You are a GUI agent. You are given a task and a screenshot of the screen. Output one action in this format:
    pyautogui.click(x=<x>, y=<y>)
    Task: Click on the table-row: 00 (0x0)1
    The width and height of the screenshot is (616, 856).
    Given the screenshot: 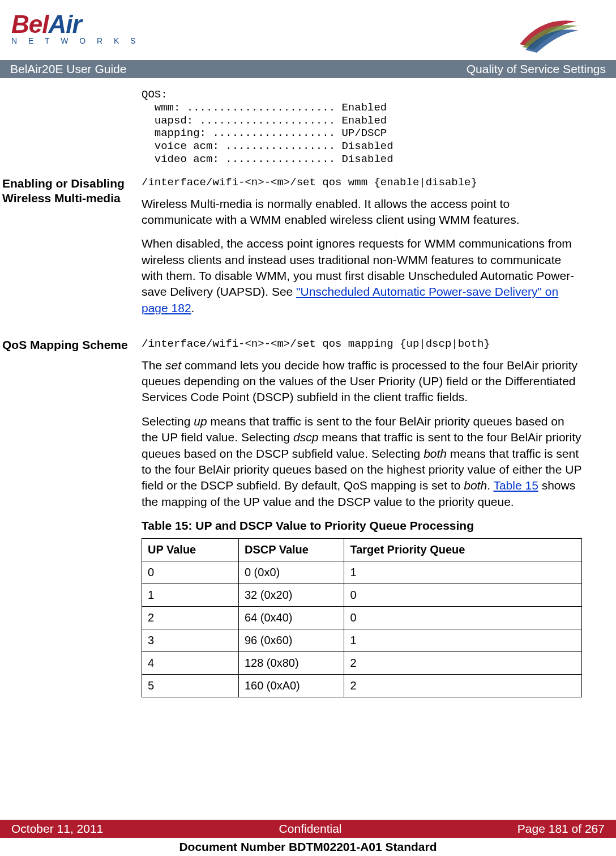 What is the action you would take?
    pyautogui.click(x=362, y=573)
    